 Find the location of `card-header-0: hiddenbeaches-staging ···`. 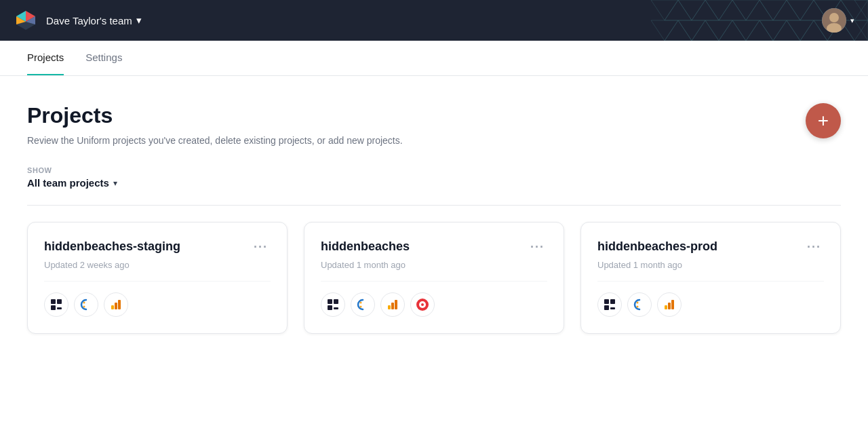

card-header-0: hiddenbeaches-staging ··· is located at coordinates (157, 247).